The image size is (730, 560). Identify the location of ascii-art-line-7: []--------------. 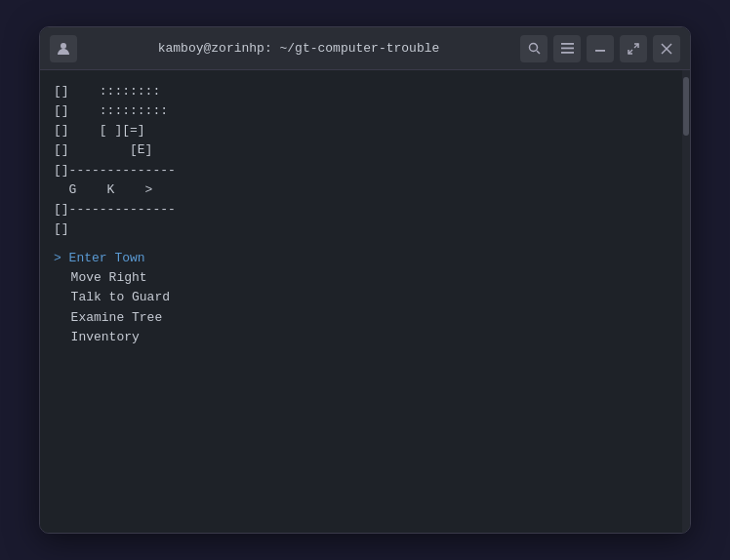
(361, 210).